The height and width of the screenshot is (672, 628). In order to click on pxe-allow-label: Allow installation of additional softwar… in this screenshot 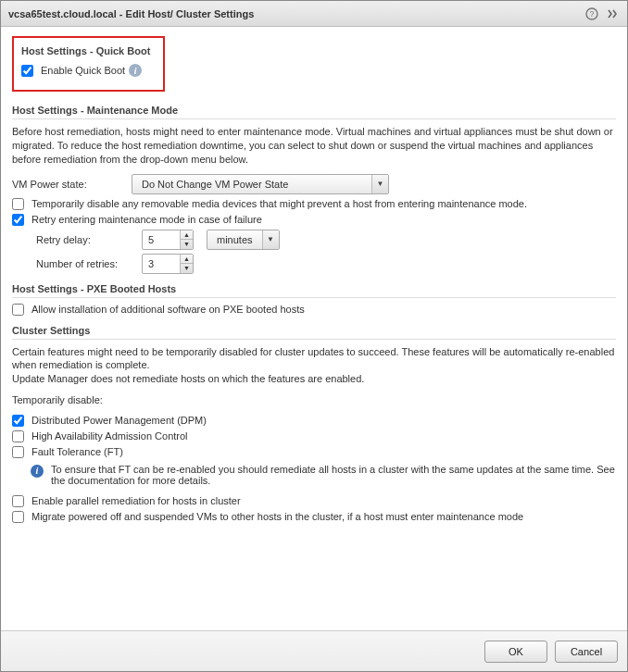, I will do `click(169, 309)`.